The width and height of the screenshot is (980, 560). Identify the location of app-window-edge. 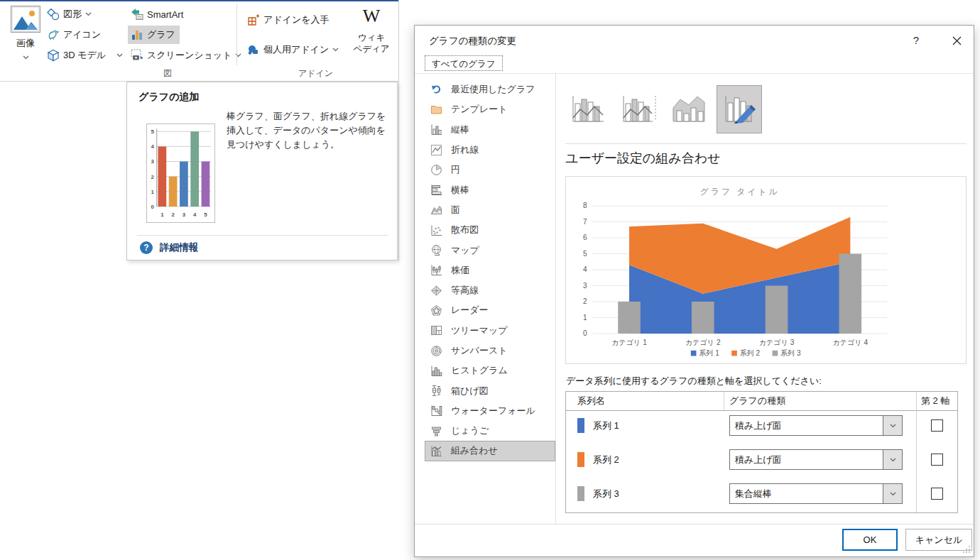
(399, 131).